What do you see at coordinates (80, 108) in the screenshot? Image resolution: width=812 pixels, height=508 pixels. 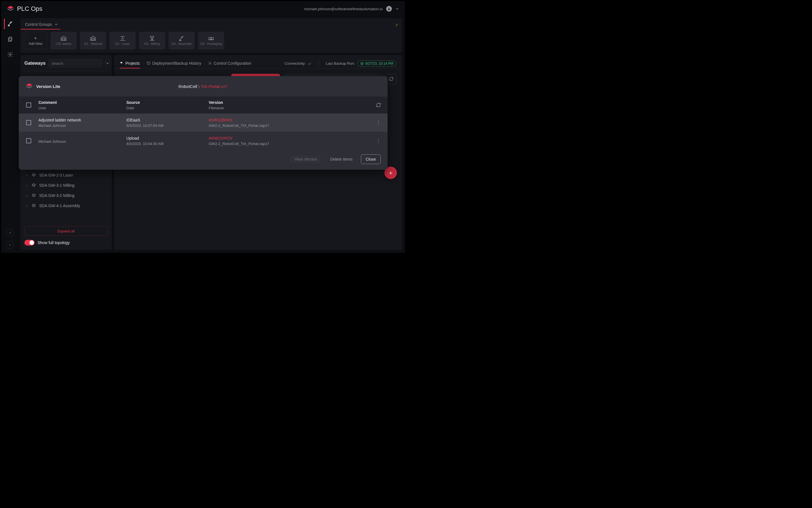 I see `col-user-header: User` at bounding box center [80, 108].